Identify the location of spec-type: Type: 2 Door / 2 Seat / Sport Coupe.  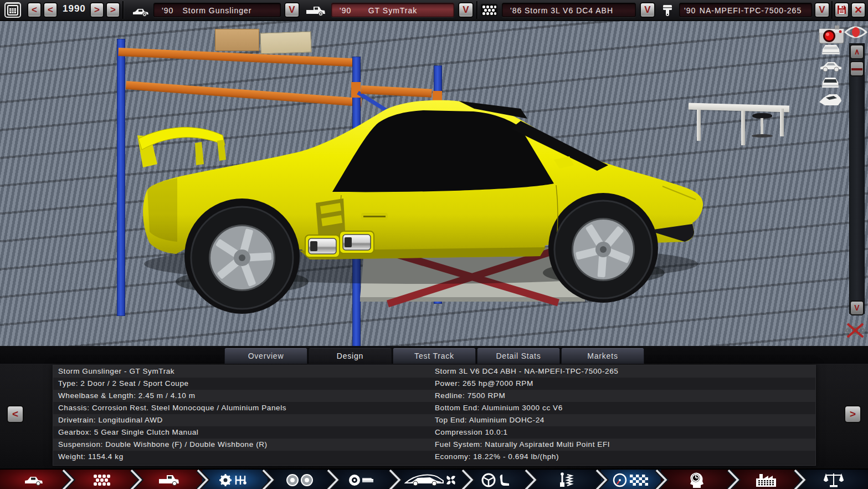
(124, 384).